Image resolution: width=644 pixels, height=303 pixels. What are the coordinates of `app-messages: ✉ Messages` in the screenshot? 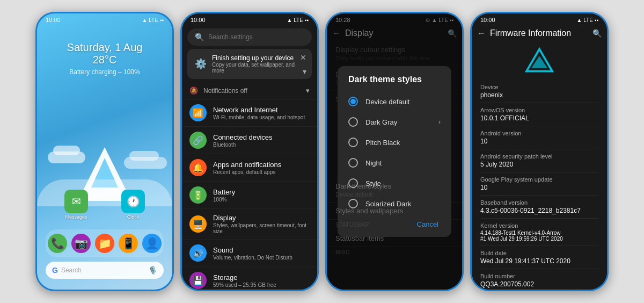 It's located at (76, 205).